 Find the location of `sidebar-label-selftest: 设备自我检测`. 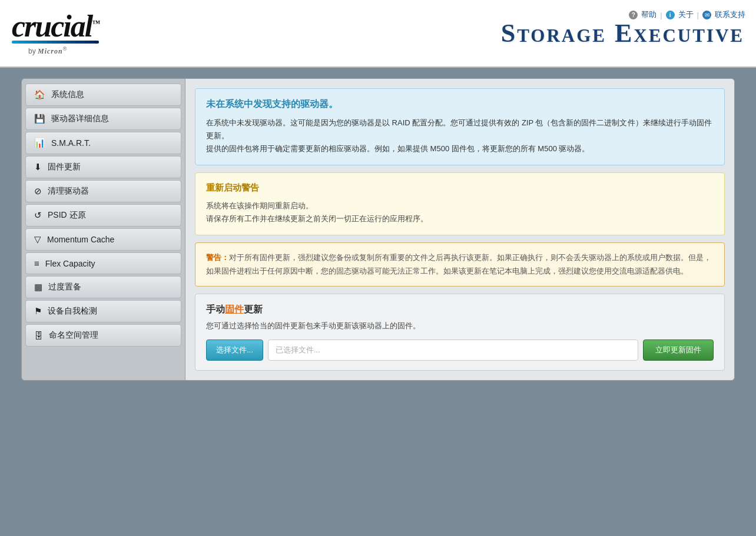

sidebar-label-selftest: 设备自我检测 is located at coordinates (72, 311).